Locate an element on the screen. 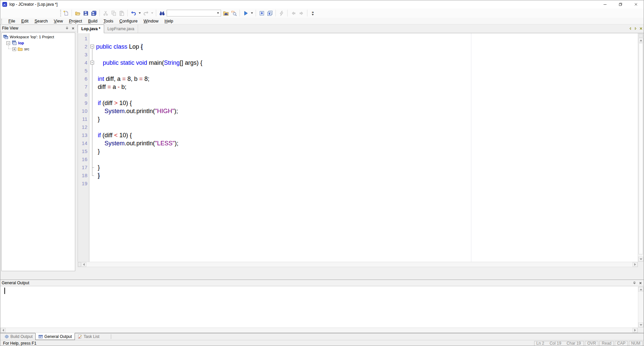  redo-button is located at coordinates (146, 13).